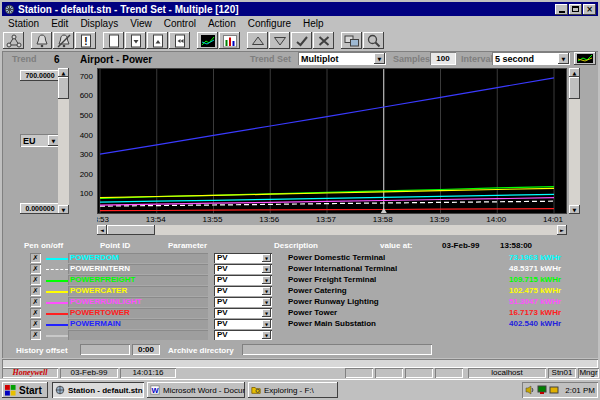 The height and width of the screenshot is (400, 600). I want to click on page-recall-button, so click(180, 40).